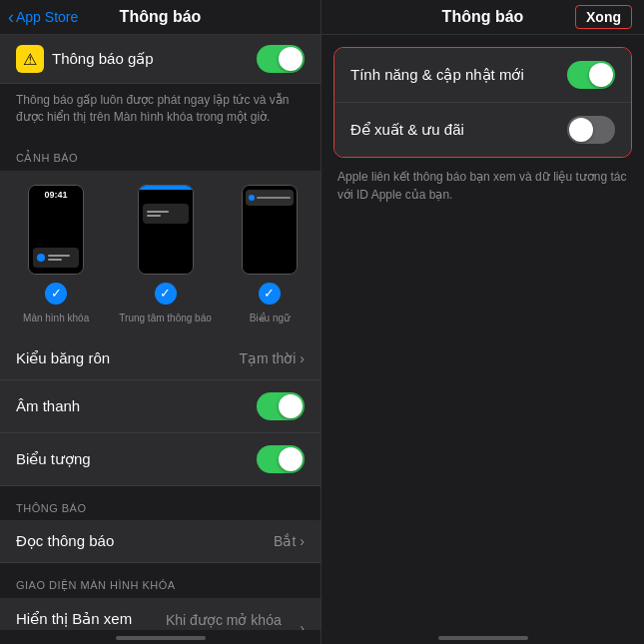  Describe the element at coordinates (166, 294) in the screenshot. I see `center-checkmark: ✓` at that location.